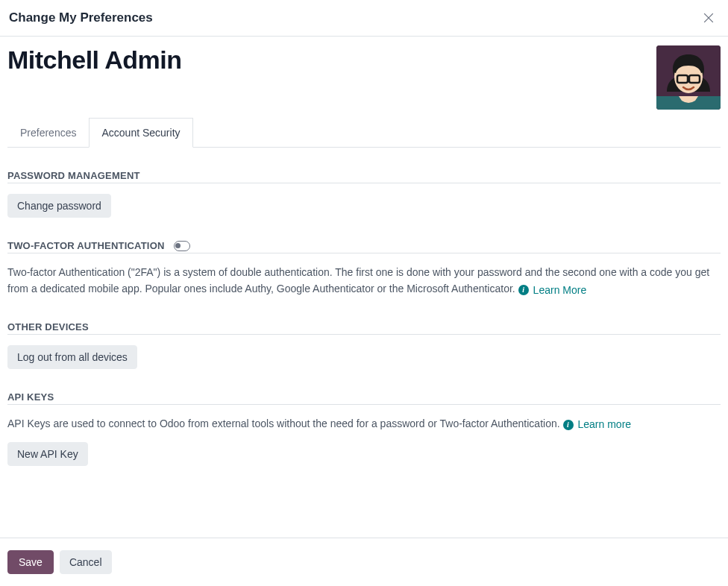 Image resolution: width=728 pixels, height=586 pixels. Describe the element at coordinates (81, 18) in the screenshot. I see `modal-title: Change My Preferences` at that location.